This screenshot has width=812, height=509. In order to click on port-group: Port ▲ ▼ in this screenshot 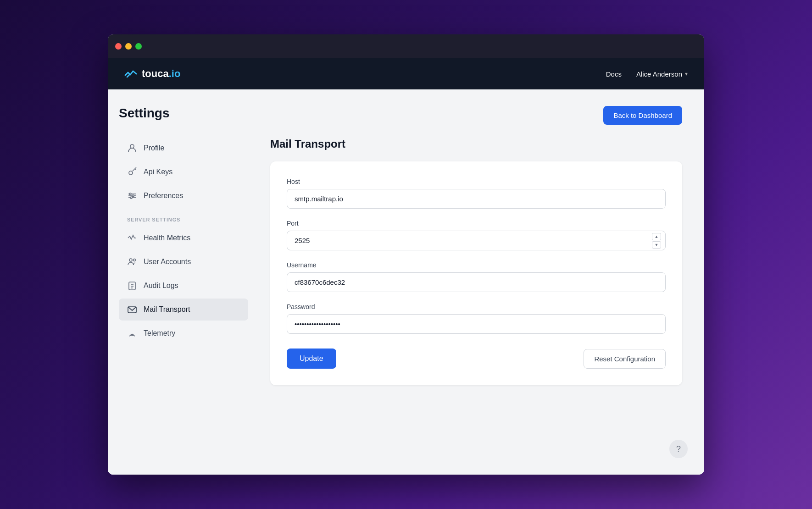, I will do `click(476, 235)`.